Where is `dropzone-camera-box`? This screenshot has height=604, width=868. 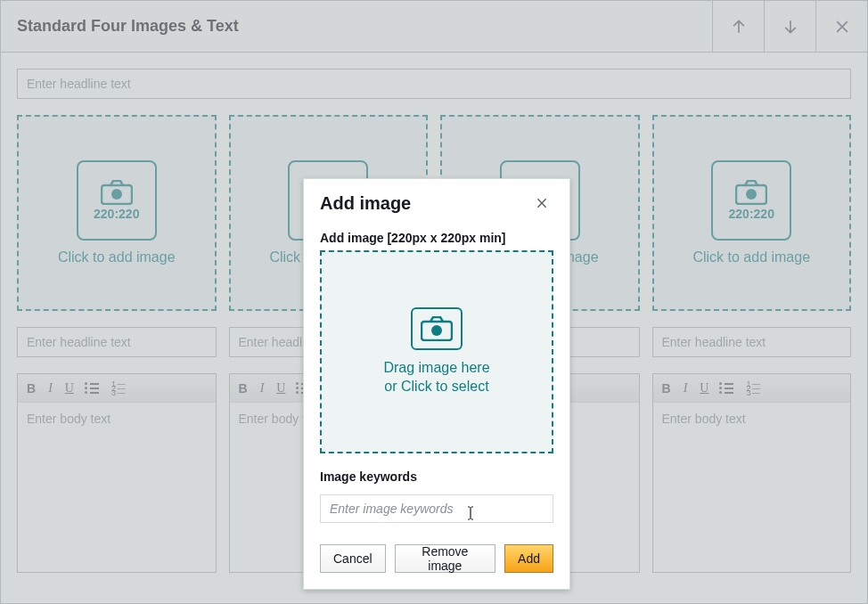 dropzone-camera-box is located at coordinates (437, 329).